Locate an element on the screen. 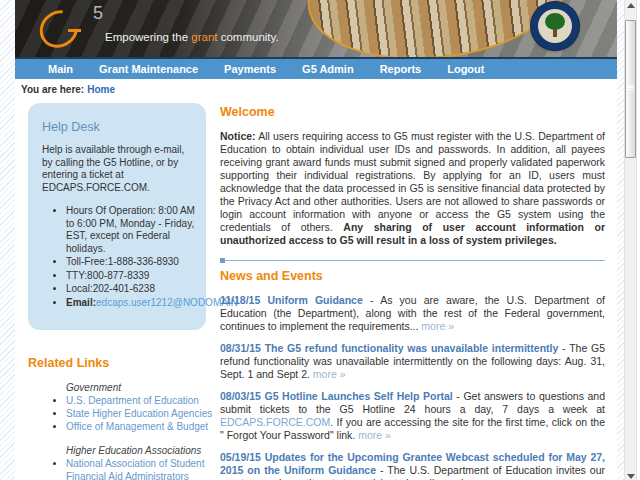 The height and width of the screenshot is (480, 640). vertical-scrollbar is located at coordinates (630, 240).